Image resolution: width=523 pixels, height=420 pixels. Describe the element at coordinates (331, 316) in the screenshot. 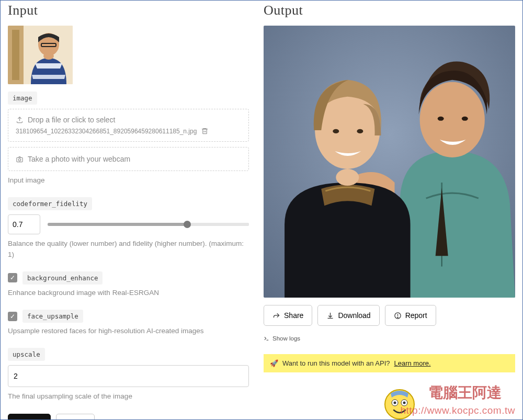

I see `download-icon` at that location.